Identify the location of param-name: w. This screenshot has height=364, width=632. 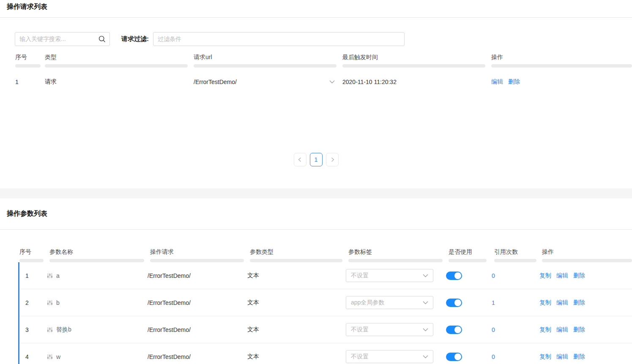
(97, 357).